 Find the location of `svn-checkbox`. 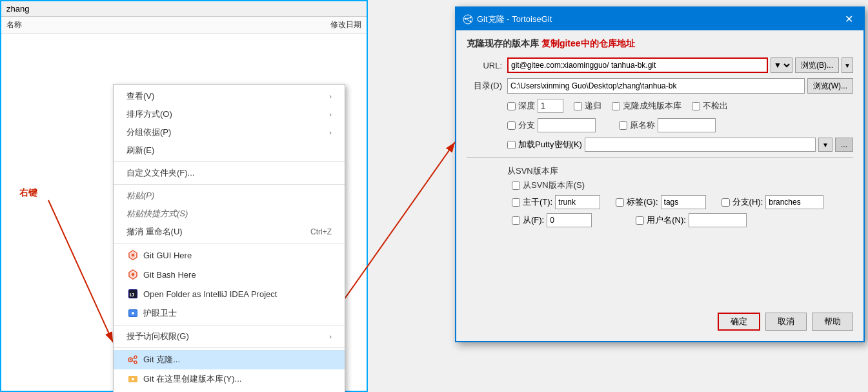

svn-checkbox is located at coordinates (516, 186).